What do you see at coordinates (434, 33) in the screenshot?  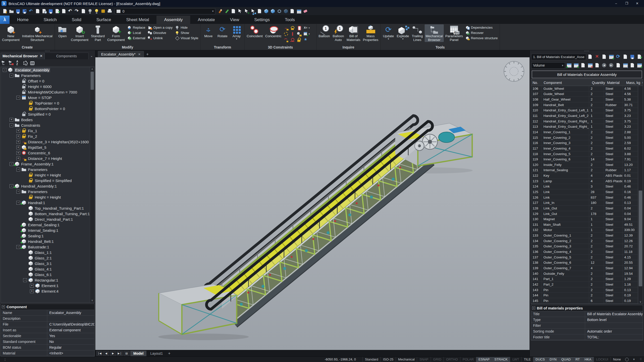 I see `ribbon-button: Mechanical Browser▾` at bounding box center [434, 33].